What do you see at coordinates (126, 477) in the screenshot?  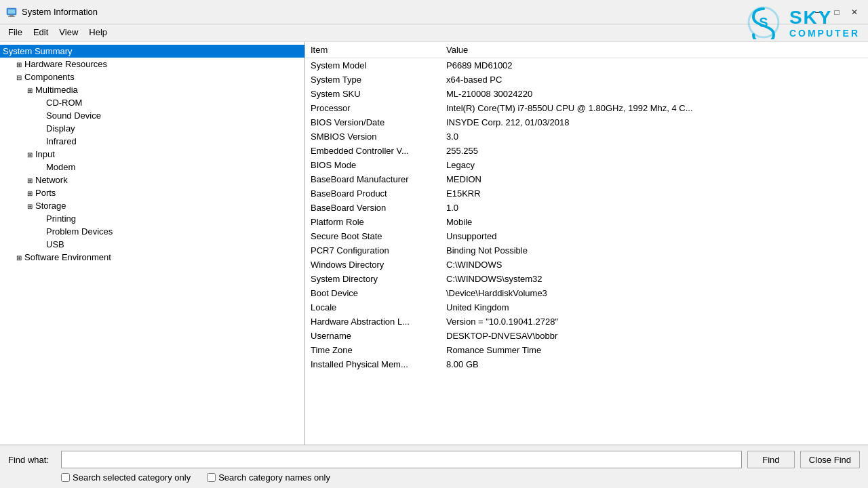 I see `checkbox-selected-category: Search selected category only` at bounding box center [126, 477].